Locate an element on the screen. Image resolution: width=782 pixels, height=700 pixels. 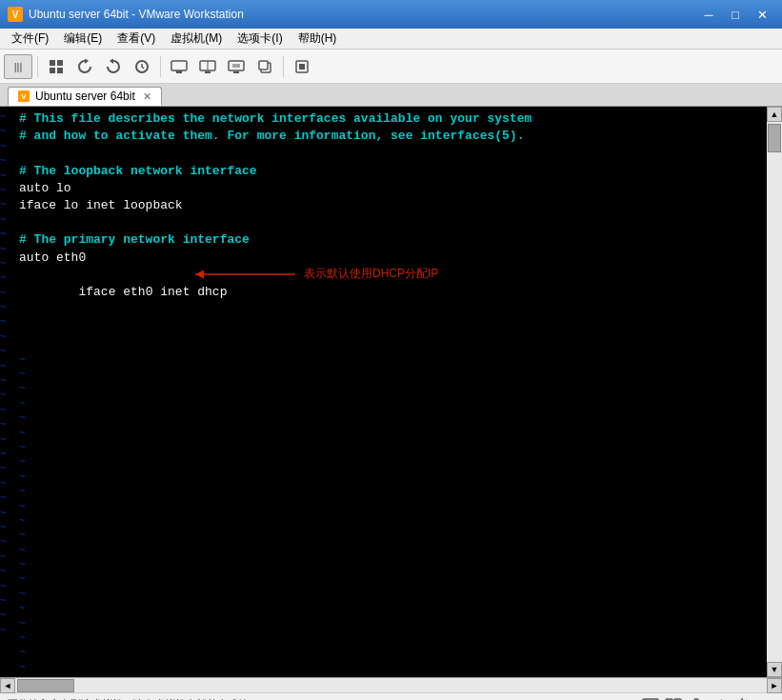
scroll-track is located at coordinates (774, 392).